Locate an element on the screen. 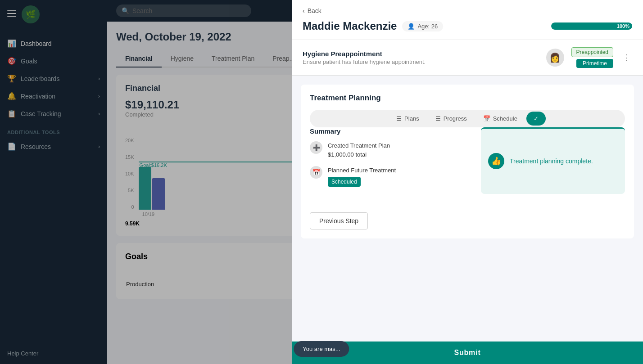 Image resolution: width=643 pixels, height=364 pixels. avatar: 👩 is located at coordinates (555, 58).